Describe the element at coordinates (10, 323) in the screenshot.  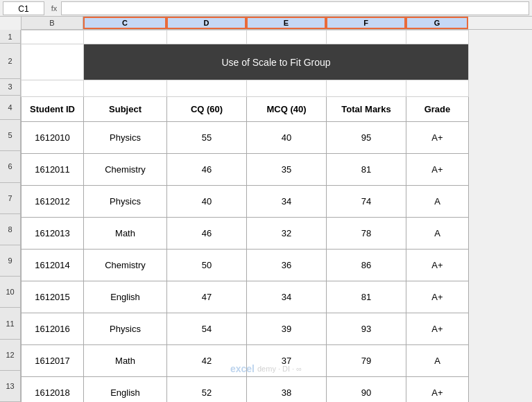
I see `row-num-11: 11` at that location.